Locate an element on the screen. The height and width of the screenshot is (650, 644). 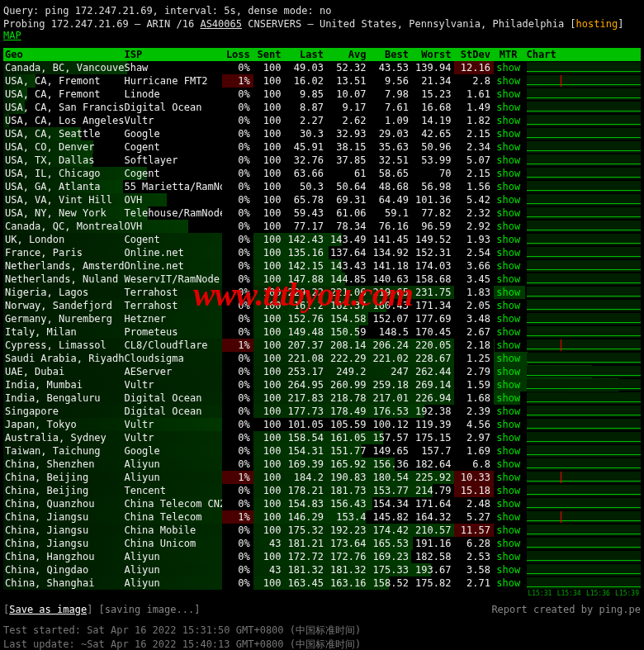
cell-worst: 226.94 is located at coordinates (433, 398).